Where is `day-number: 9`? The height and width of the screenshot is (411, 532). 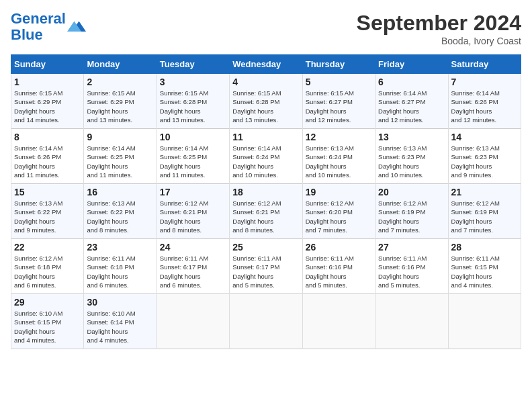
day-number: 9 is located at coordinates (120, 137).